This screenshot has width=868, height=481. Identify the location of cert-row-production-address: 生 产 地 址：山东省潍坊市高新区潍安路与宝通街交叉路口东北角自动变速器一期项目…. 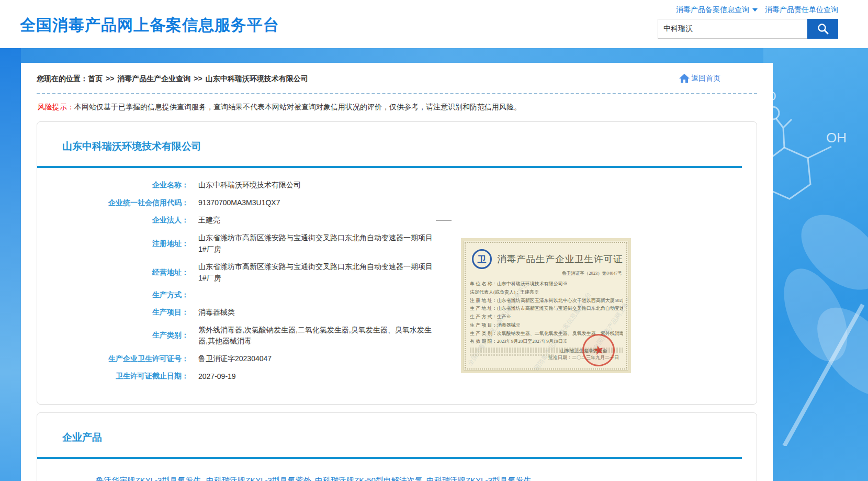
(546, 309).